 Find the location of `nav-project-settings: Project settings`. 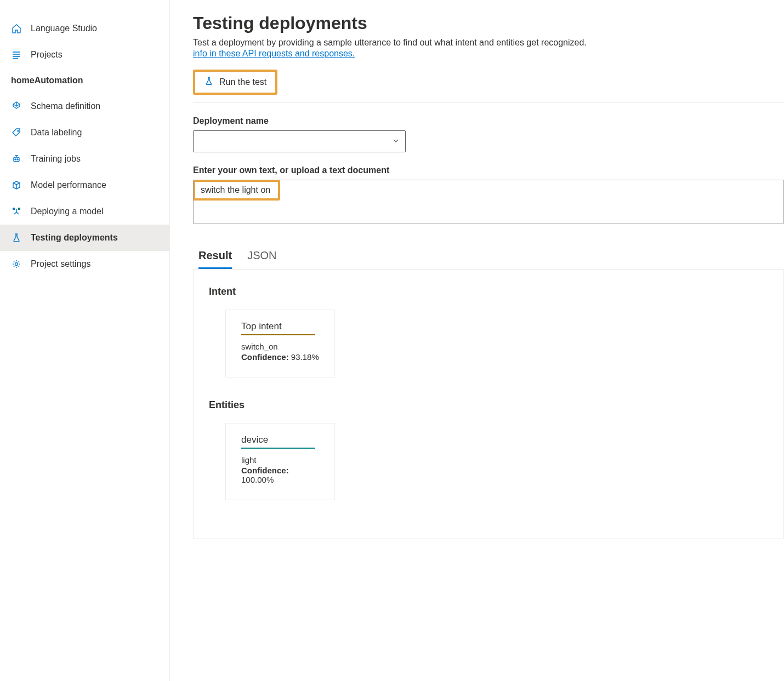

nav-project-settings: Project settings is located at coordinates (84, 264).